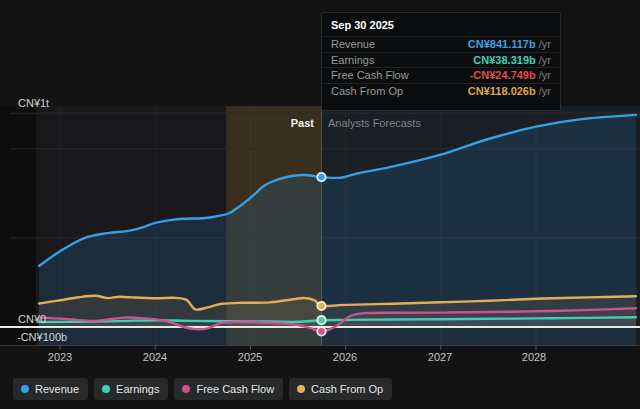 The height and width of the screenshot is (409, 640). What do you see at coordinates (34, 103) in the screenshot?
I see `y-axis-label-1t: CN¥1t` at bounding box center [34, 103].